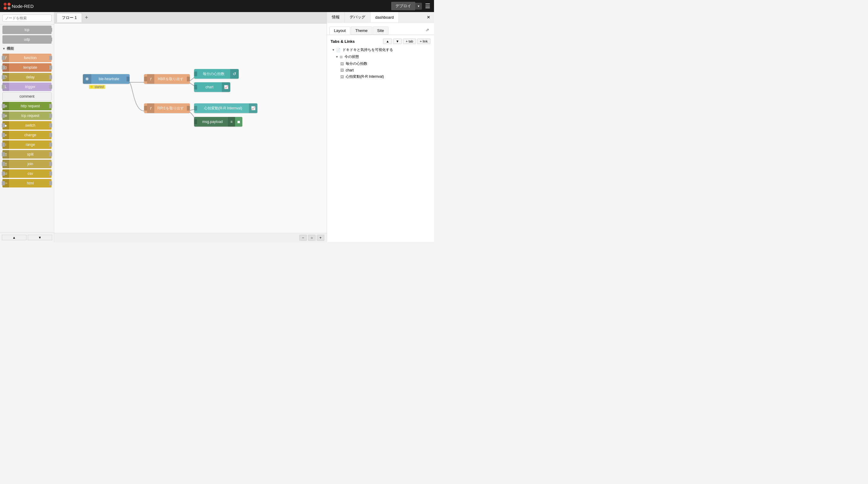 This screenshot has width=868, height=484. Describe the element at coordinates (27, 125) in the screenshot. I see `node-switch: ◆ switch` at that location.